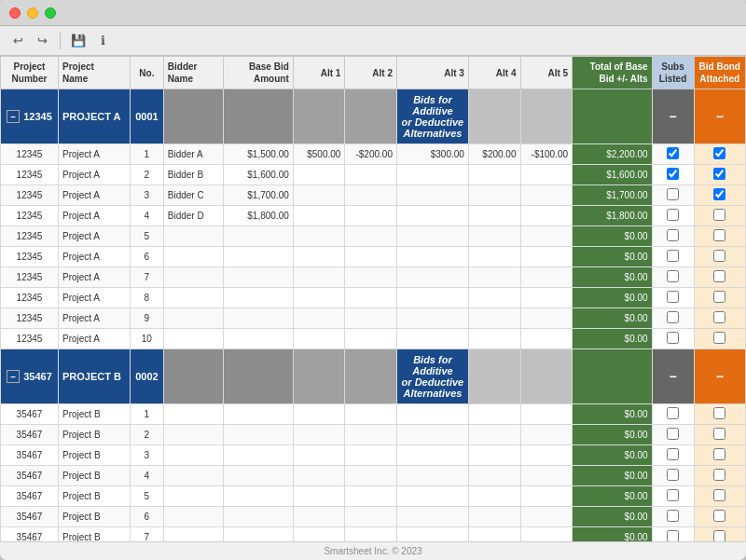  Describe the element at coordinates (146, 535) in the screenshot. I see `cell-no: 7` at that location.